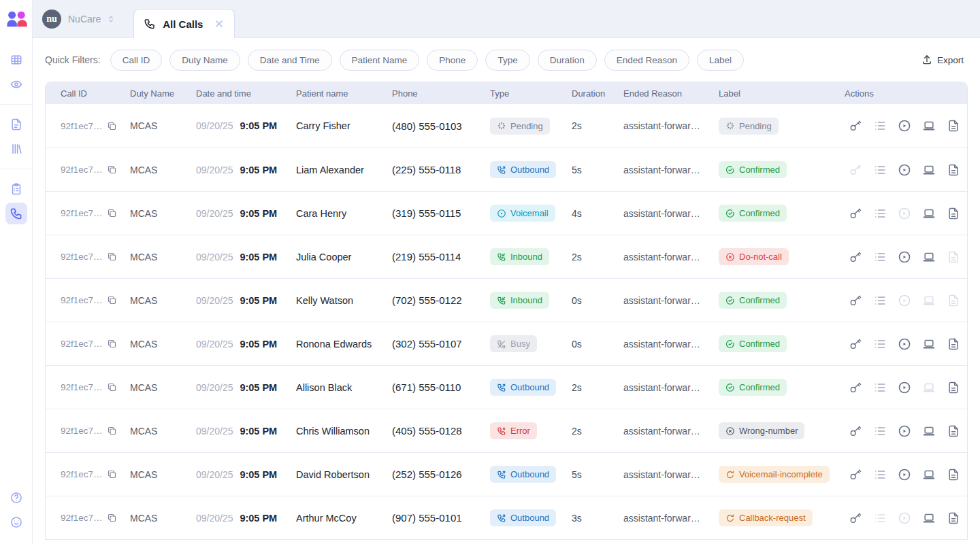  What do you see at coordinates (647, 60) in the screenshot?
I see `filter-chip-ended-reason: Ended Reason` at bounding box center [647, 60].